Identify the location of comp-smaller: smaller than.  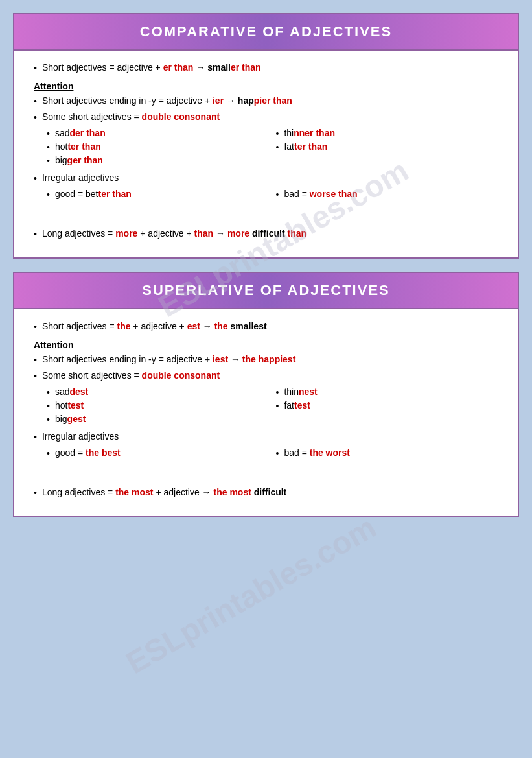
(235, 67).